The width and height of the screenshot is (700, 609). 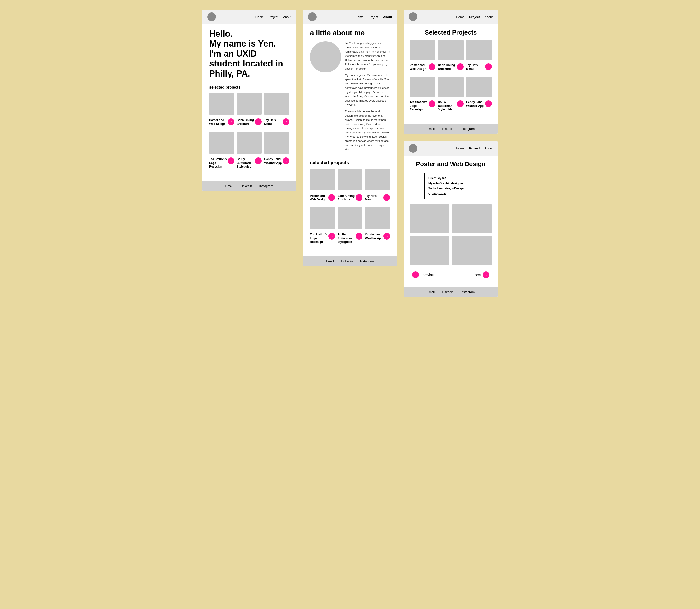 What do you see at coordinates (479, 106) in the screenshot?
I see `proj3-label-6: Candy Land Weather App →` at bounding box center [479, 106].